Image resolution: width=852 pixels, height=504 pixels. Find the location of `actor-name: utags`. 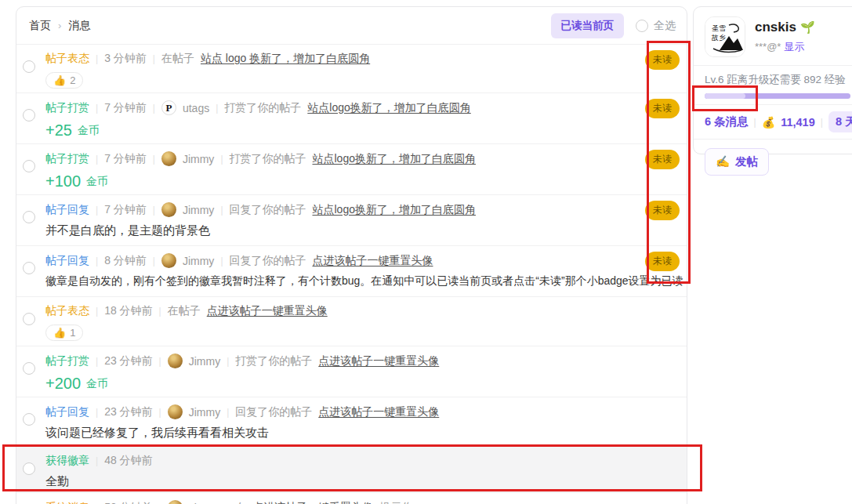

actor-name: utags is located at coordinates (196, 108).